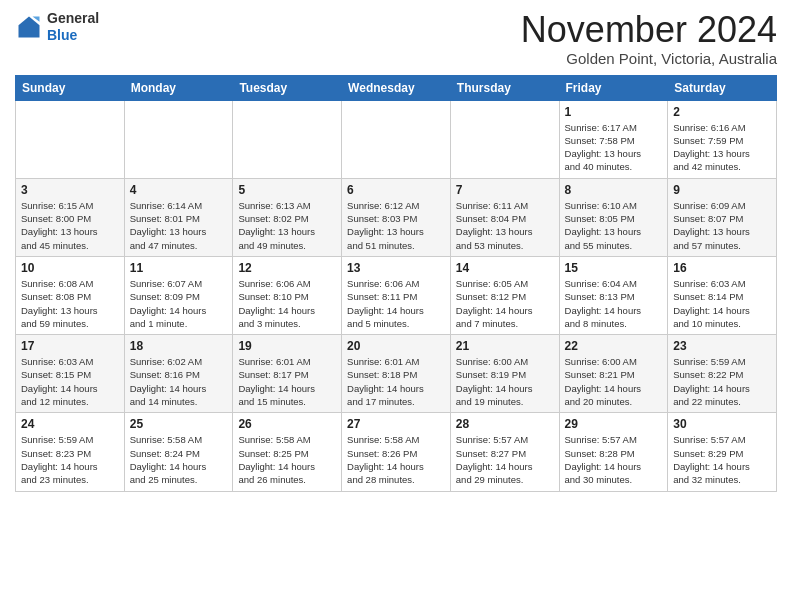 The height and width of the screenshot is (612, 792). I want to click on day-info: Sunrise: 6:10 AM Sunset: 8:05 PM Dayligh…, so click(614, 226).